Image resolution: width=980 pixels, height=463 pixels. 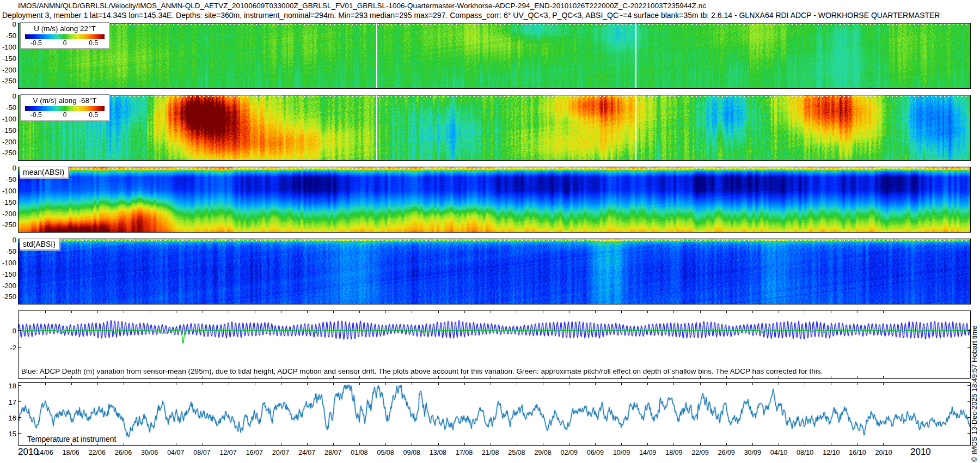 What do you see at coordinates (494, 271) in the screenshot?
I see `panel-std-absi: std(ABSI) 0-50-100-150-200-250` at bounding box center [494, 271].